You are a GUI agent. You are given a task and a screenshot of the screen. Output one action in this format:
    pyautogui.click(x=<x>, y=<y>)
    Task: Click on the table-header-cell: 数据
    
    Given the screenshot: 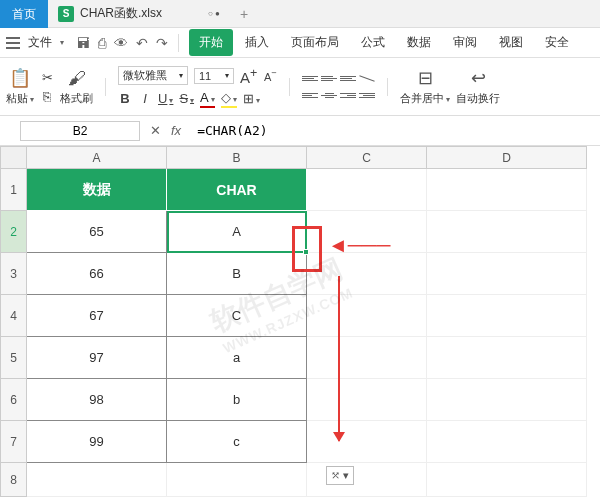 What is the action you would take?
    pyautogui.click(x=97, y=190)
    